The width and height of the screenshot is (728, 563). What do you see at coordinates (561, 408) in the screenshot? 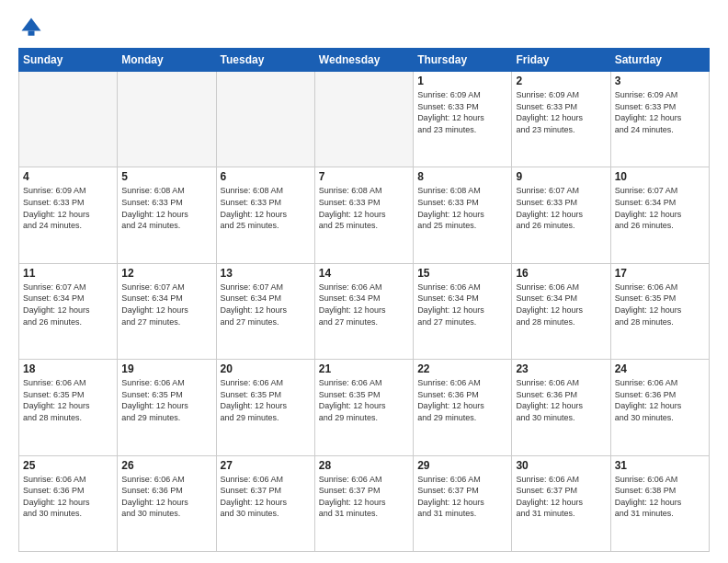
I see `calendar-cell: 23Sunrise: 6:06 AM Sunset: 6:36 PM Dayli…` at bounding box center [561, 408].